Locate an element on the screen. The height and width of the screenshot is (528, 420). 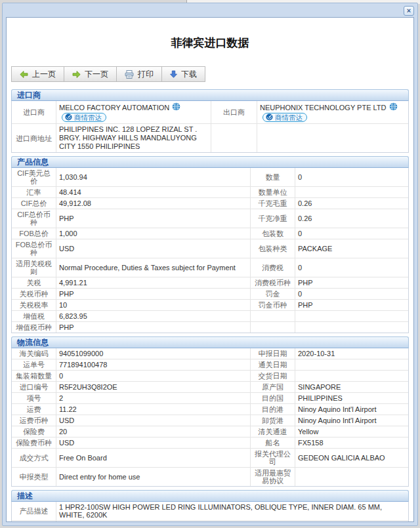
table-row: 保险费币种USD船名FX5158 is located at coordinates (210, 442).